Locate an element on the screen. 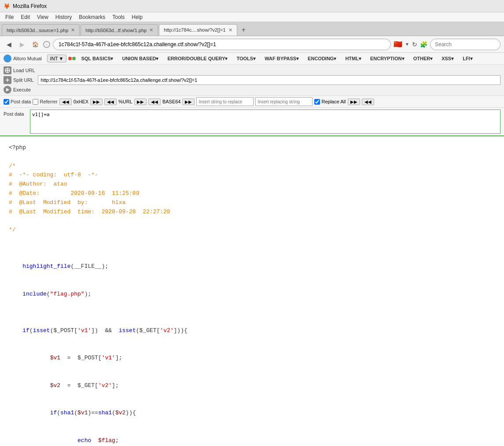 This screenshot has width=504, height=446. home-button: 🏠 is located at coordinates (35, 44).